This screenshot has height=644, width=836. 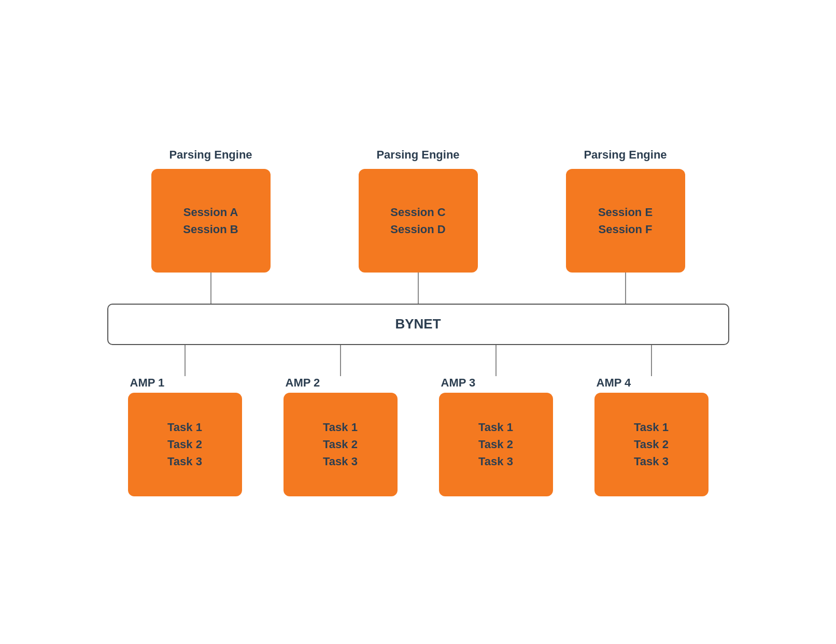 I want to click on session-box-1: Session ASession B, so click(x=211, y=221).